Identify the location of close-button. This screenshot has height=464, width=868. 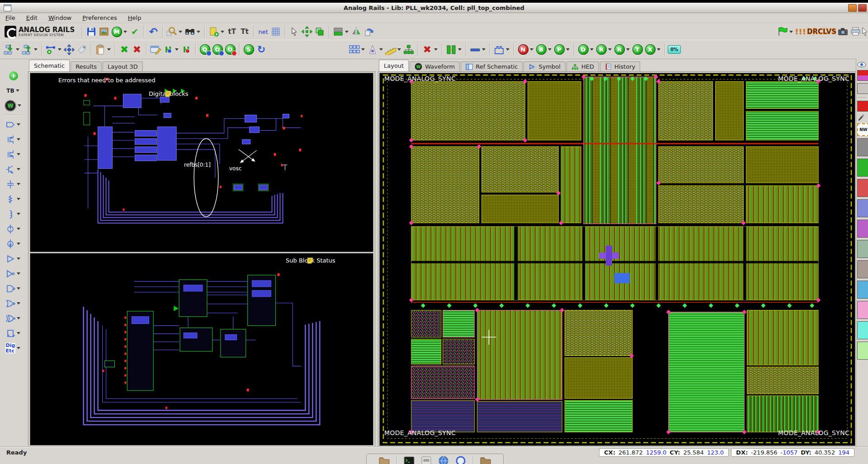
(863, 8).